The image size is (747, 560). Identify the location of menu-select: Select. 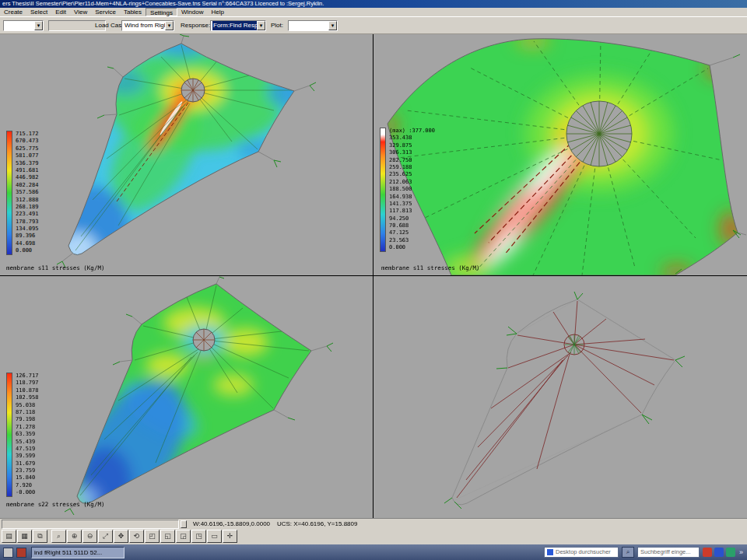
(39, 12).